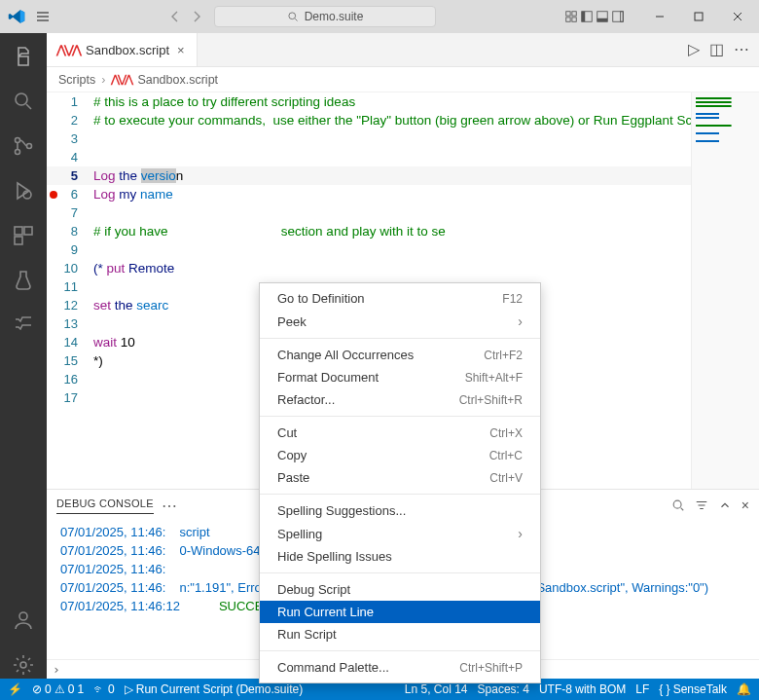 The image size is (759, 700). I want to click on line-number: 11, so click(77, 286).